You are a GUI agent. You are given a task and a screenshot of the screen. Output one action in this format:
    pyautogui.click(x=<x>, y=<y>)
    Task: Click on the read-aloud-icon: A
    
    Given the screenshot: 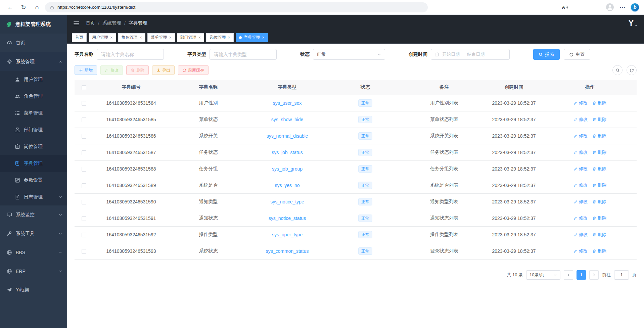 What is the action you would take?
    pyautogui.click(x=565, y=7)
    